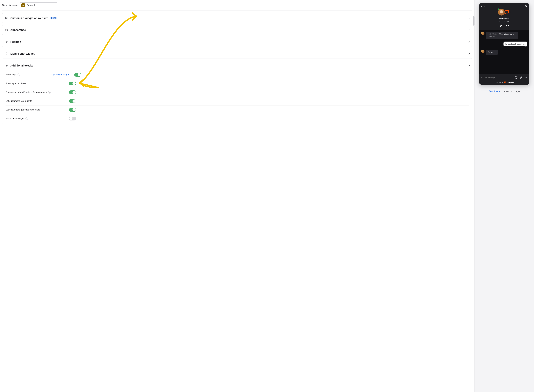 The height and width of the screenshot is (392, 534). Describe the element at coordinates (501, 26) in the screenshot. I see `thumbs-up-icon` at that location.